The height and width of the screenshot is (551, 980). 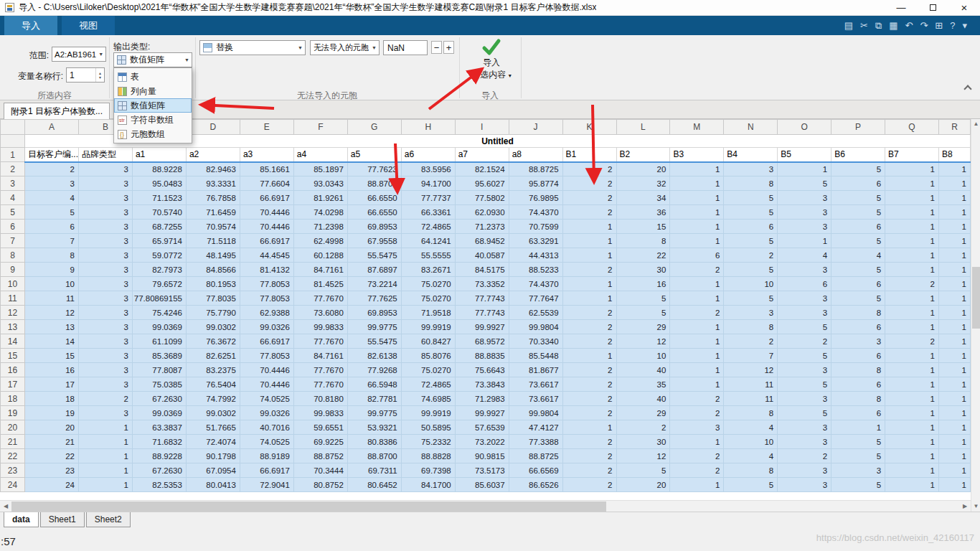 I want to click on data-cell: 63.3291, so click(x=535, y=241).